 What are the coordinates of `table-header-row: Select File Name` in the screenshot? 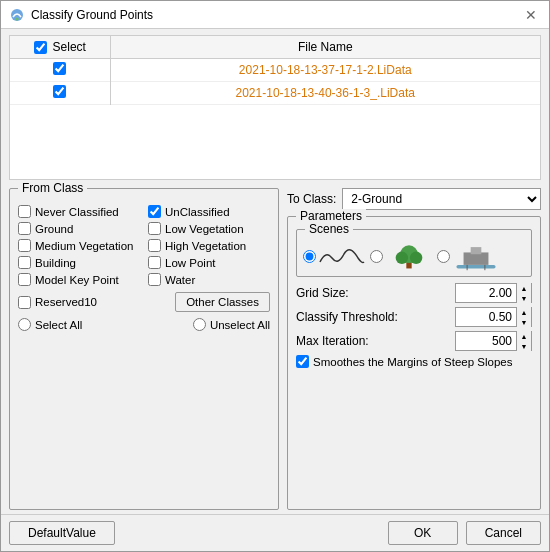 It's located at (275, 48).